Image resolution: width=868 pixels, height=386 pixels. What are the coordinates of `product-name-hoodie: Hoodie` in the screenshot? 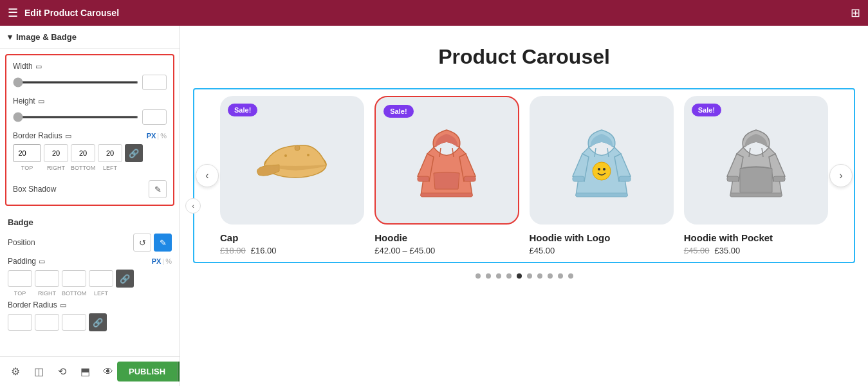 It's located at (447, 238).